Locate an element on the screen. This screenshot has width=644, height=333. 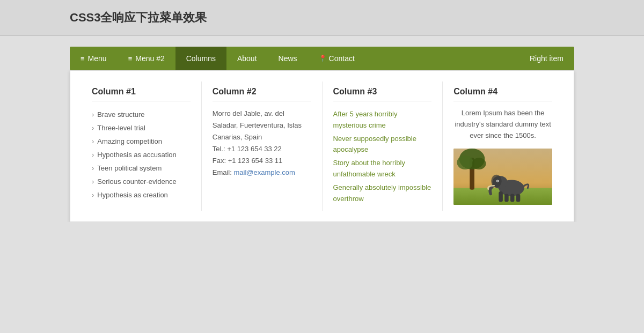
nav-menu2-label: Menu #2 is located at coordinates (150, 58).